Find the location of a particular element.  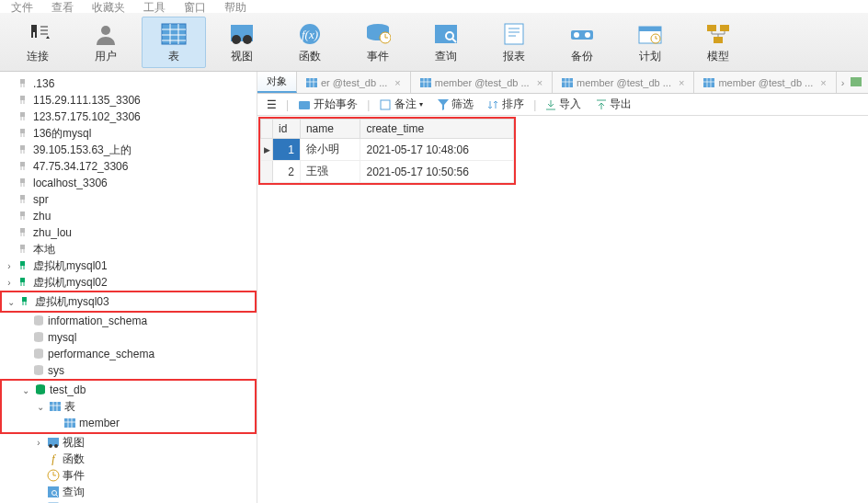

cell-create-time: 2021-05-17 10:48:06 is located at coordinates (438, 150).